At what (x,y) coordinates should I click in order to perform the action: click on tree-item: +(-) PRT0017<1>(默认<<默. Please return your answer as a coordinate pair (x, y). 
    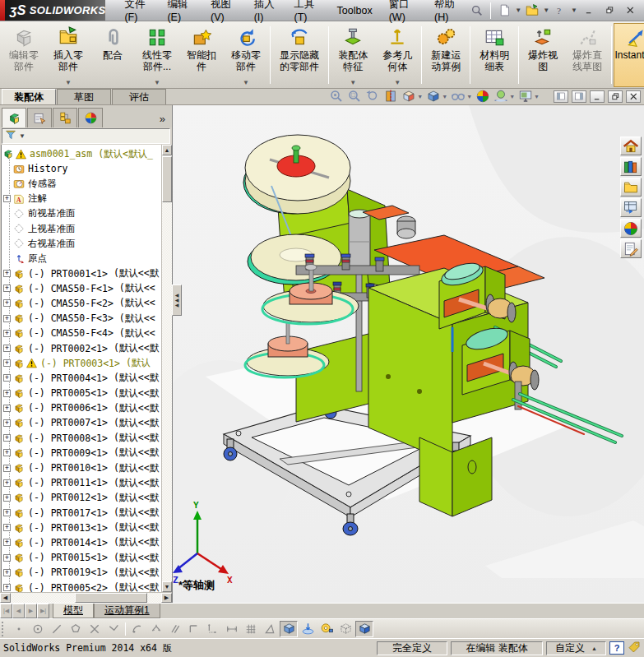
    Looking at the image, I should click on (81, 513).